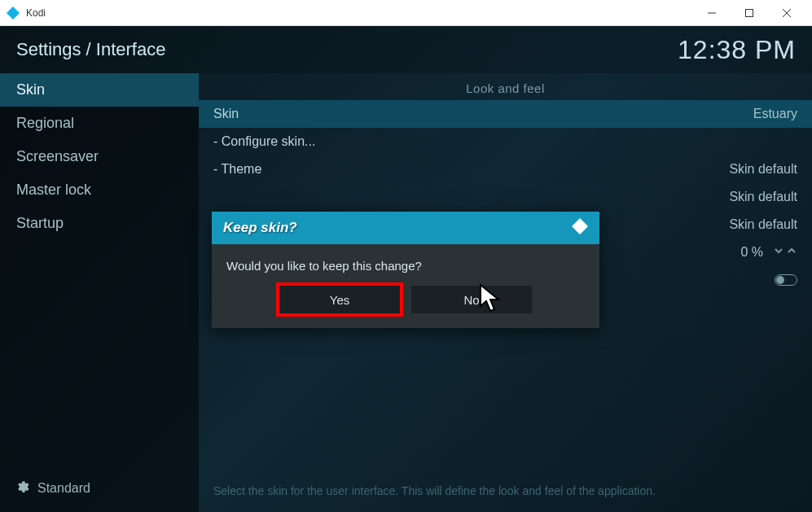  What do you see at coordinates (471, 300) in the screenshot?
I see `button-label: No` at bounding box center [471, 300].